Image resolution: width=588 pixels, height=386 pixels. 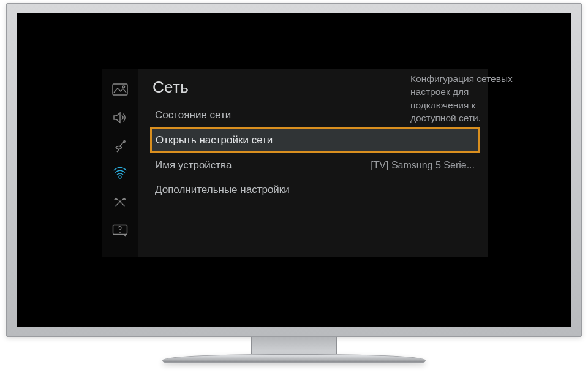 What do you see at coordinates (423, 165) in the screenshot?
I see `menu-item-value: [TV] Samsung 5 Serie...` at bounding box center [423, 165].